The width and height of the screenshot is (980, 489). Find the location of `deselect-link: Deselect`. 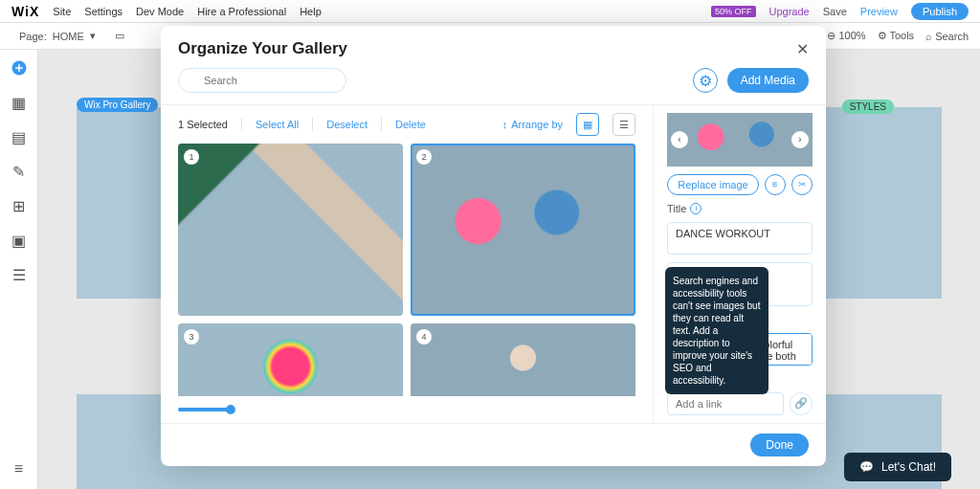

deselect-link: Deselect is located at coordinates (346, 124).